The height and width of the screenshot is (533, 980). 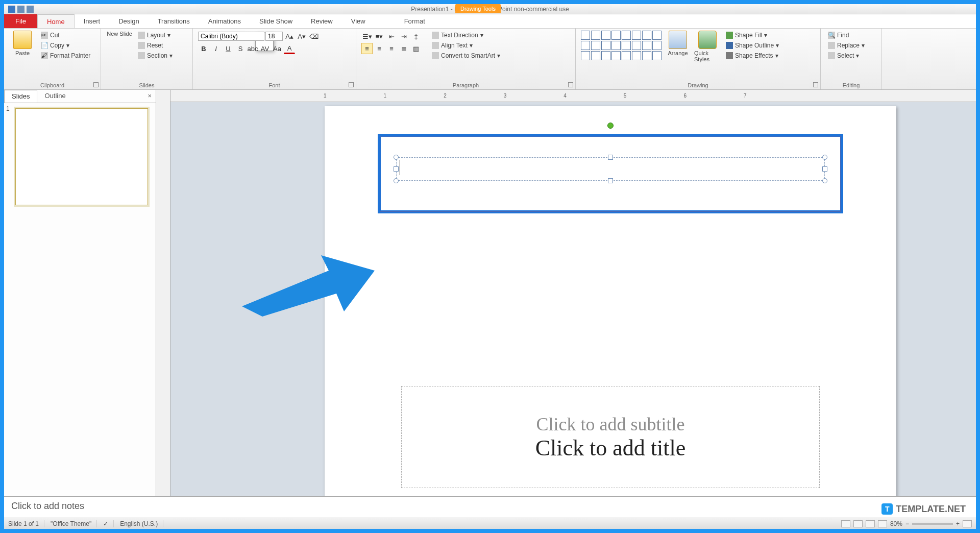 I want to click on align-text-button: Align Text ▾, so click(x=466, y=45).